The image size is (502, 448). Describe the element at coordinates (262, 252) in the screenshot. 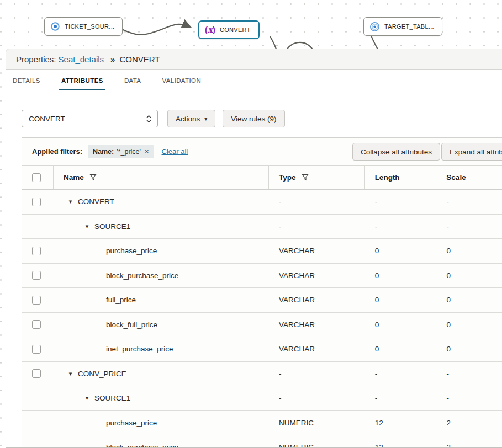

I see `table-row: purchase_price VARCHAR 0 0` at that location.